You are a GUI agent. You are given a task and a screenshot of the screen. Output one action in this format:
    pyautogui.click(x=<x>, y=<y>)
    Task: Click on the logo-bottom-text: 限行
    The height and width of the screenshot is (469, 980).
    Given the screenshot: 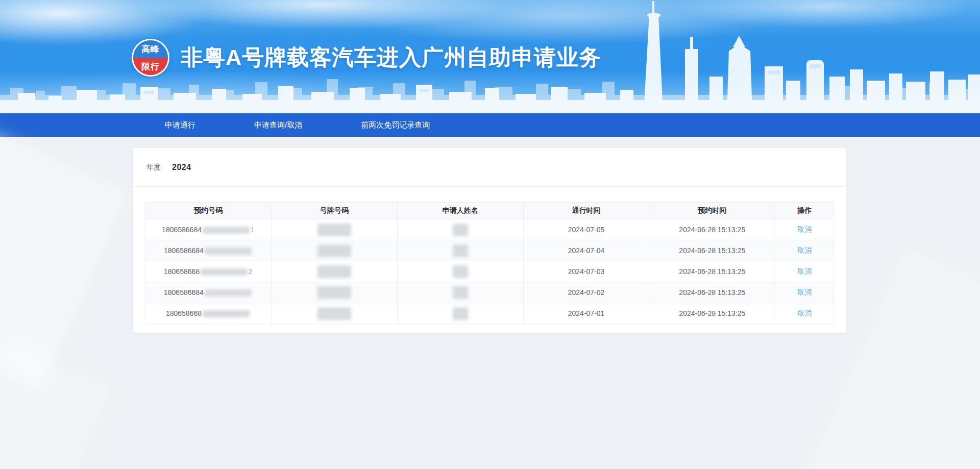 What is the action you would take?
    pyautogui.click(x=151, y=66)
    